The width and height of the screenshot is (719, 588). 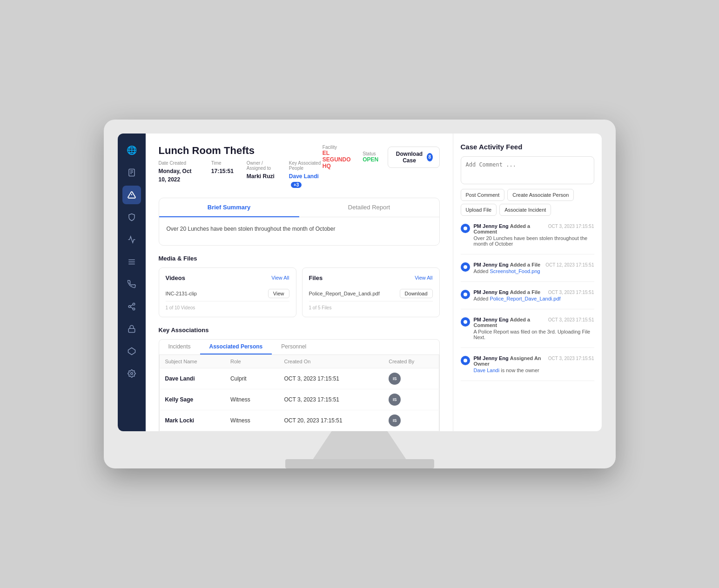 What do you see at coordinates (534, 370) in the screenshot?
I see `activity-detail: Dave Landi is now the owner` at bounding box center [534, 370].